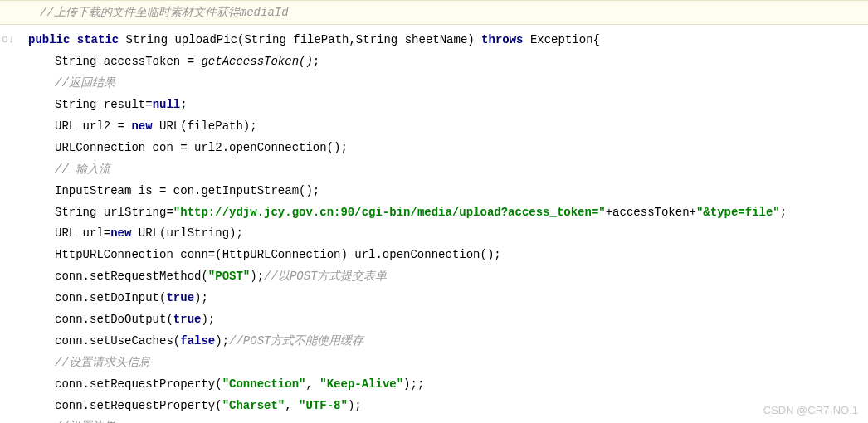  What do you see at coordinates (83, 169) in the screenshot?
I see `comment: // 输入流` at bounding box center [83, 169].